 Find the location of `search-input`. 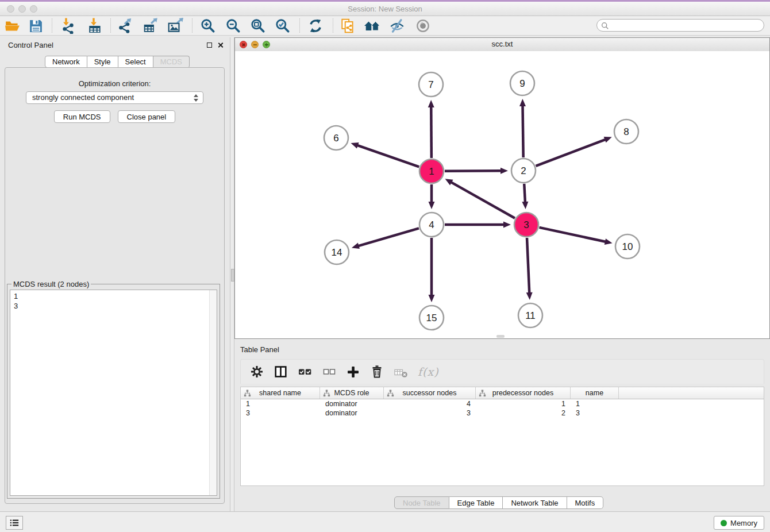

search-input is located at coordinates (686, 26).